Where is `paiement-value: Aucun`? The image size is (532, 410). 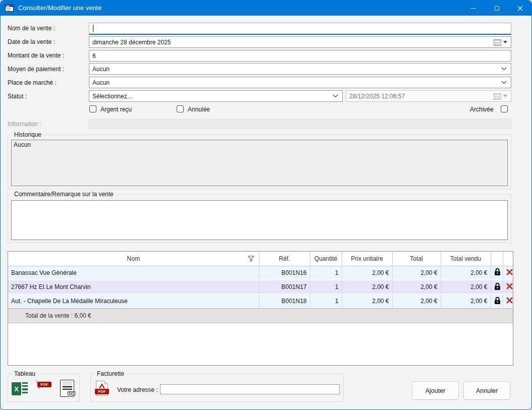 paiement-value: Aucun is located at coordinates (101, 69).